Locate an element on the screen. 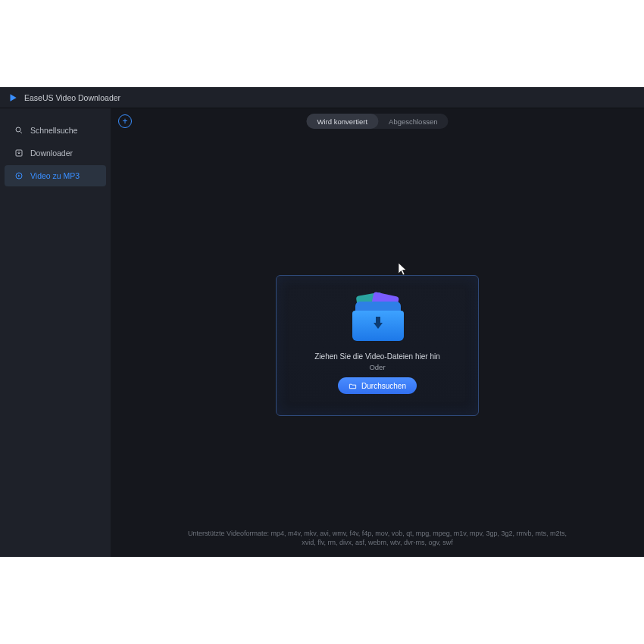 This screenshot has height=644, width=644. status-tabs: Wird konvertiert Abgeschlossen is located at coordinates (377, 121).